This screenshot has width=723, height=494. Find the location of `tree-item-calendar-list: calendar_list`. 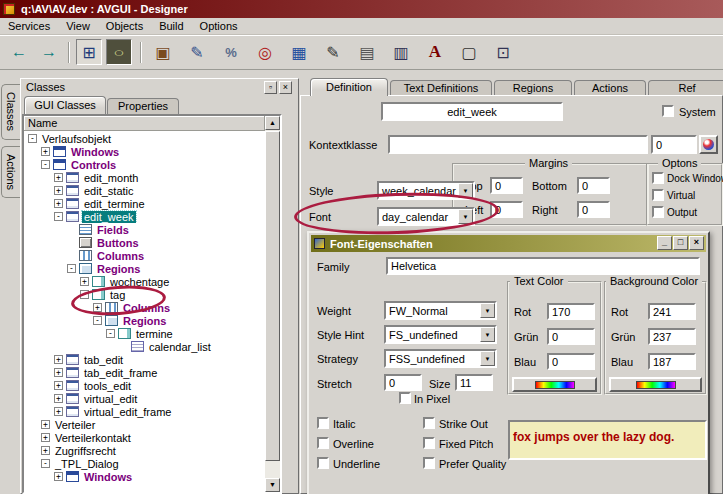

tree-item-calendar-list: calendar_list is located at coordinates (144, 346).